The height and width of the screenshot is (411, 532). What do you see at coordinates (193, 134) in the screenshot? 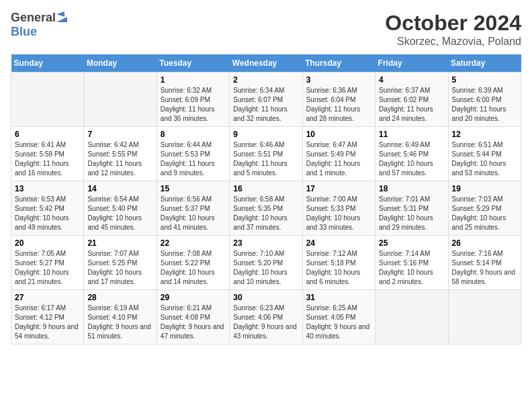
I see `day-number: 8` at bounding box center [193, 134].